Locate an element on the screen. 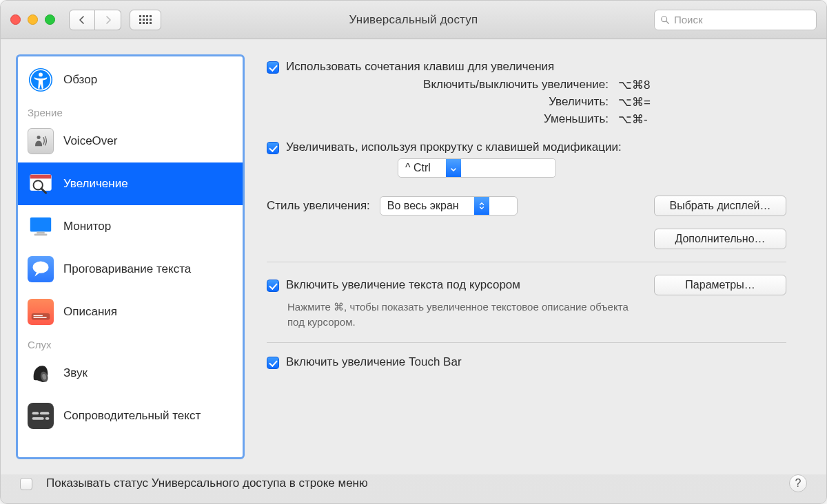 The width and height of the screenshot is (827, 504). checkbox-touchbar-zoom is located at coordinates (273, 363).